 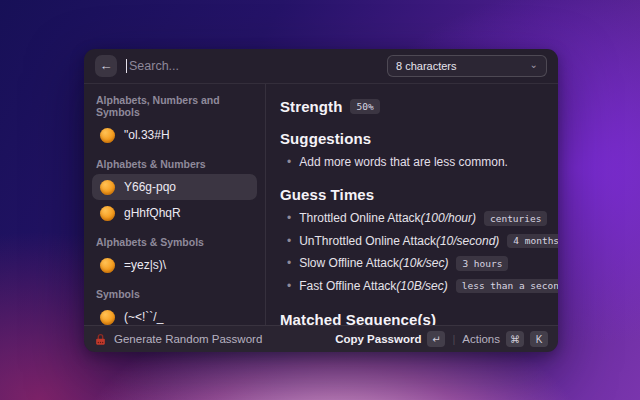 I want to click on search-placeholder: Search..., so click(x=154, y=66).